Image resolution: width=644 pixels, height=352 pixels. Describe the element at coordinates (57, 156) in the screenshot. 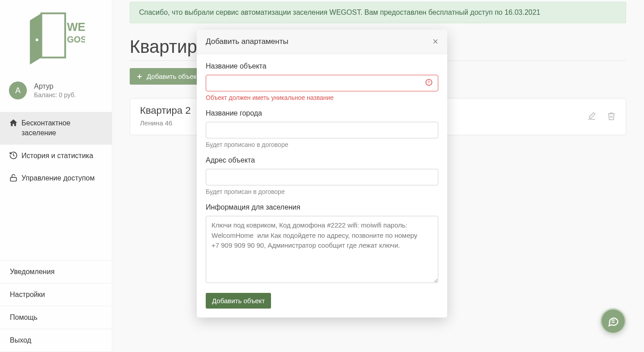

I see `sidebar-item-label: История и статистика` at that location.